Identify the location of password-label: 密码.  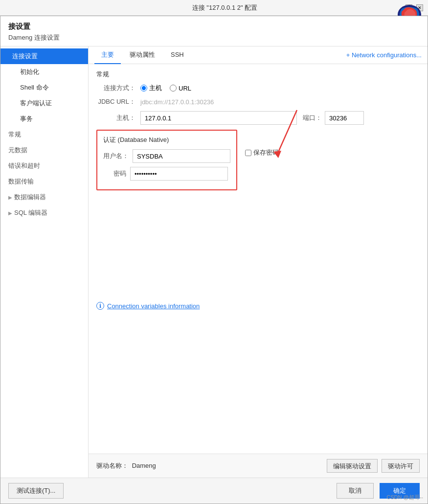
(116, 174).